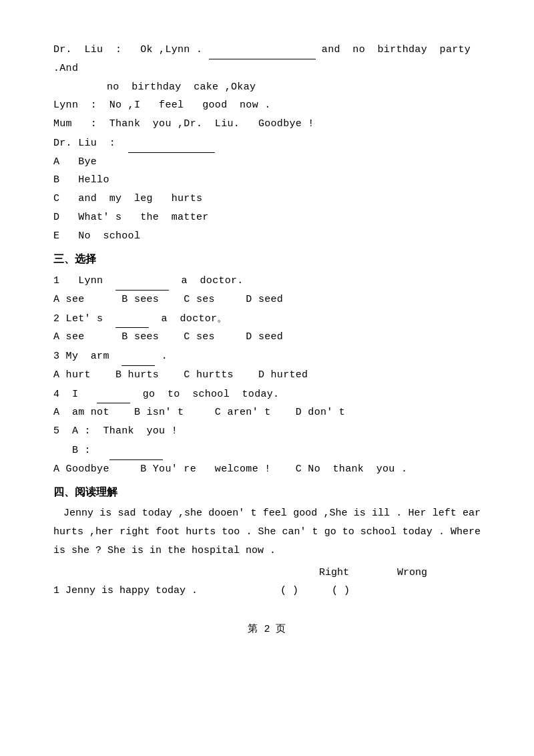  What do you see at coordinates (267, 124) in the screenshot?
I see `dialog-line-3: Mum : Thank you ,Dr. Liu. Goodbye !` at bounding box center [267, 124].